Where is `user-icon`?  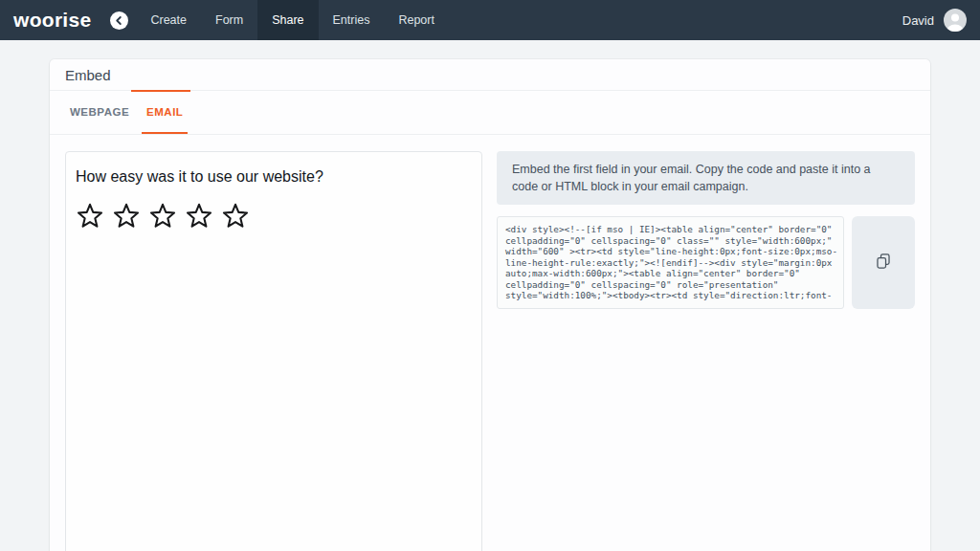
user-icon is located at coordinates (955, 20).